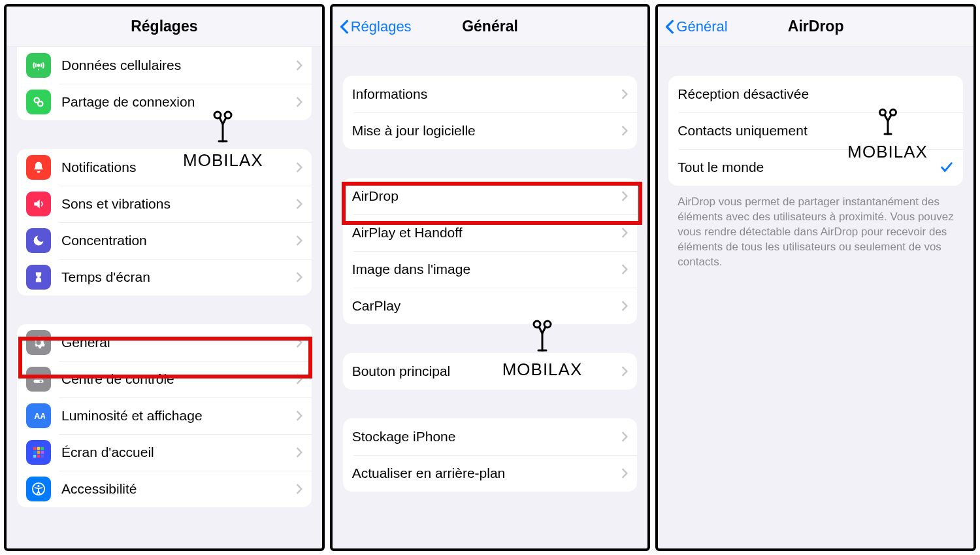 This screenshot has width=980, height=555. What do you see at coordinates (487, 437) in the screenshot?
I see `row-label: Stockage iPhone` at bounding box center [487, 437].